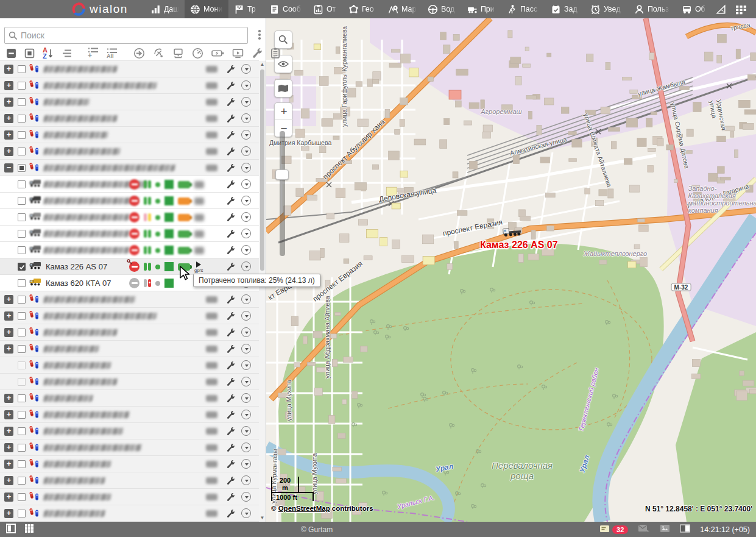 The width and height of the screenshot is (756, 537). Describe the element at coordinates (694, 9) in the screenshot. I see `nav-item-units: Об` at that location.